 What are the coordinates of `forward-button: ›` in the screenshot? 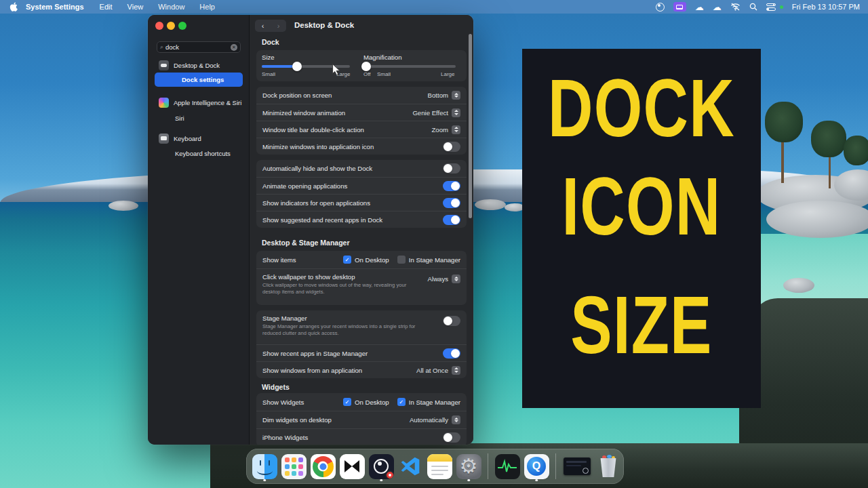 It's located at (279, 26).